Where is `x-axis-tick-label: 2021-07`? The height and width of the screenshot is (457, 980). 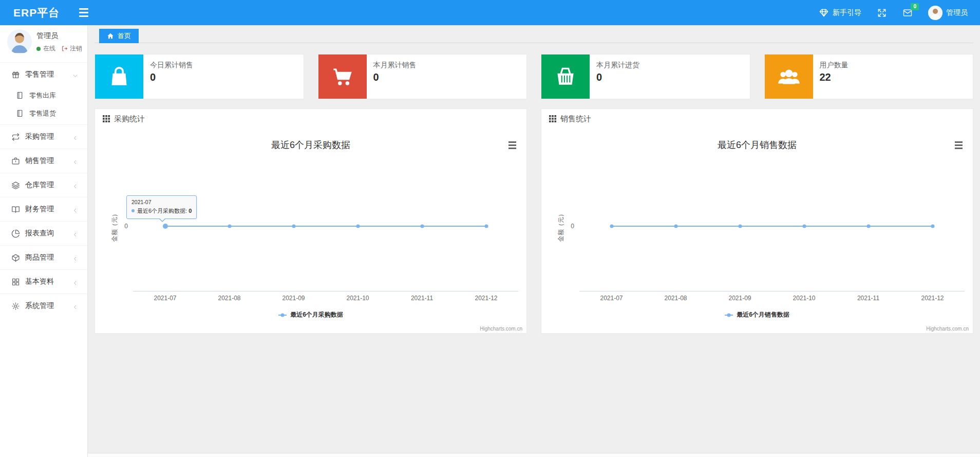
x-axis-tick-label: 2021-07 is located at coordinates (165, 298).